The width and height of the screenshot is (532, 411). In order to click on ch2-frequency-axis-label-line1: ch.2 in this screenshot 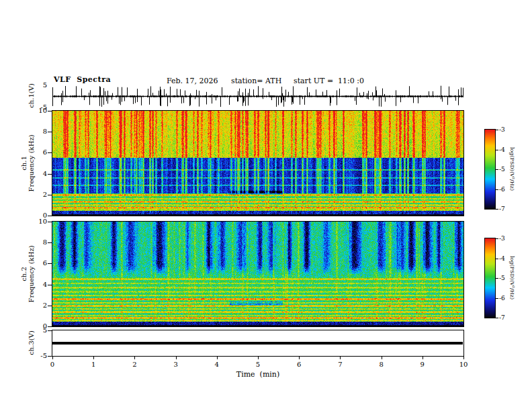, I will do `click(24, 274)`.